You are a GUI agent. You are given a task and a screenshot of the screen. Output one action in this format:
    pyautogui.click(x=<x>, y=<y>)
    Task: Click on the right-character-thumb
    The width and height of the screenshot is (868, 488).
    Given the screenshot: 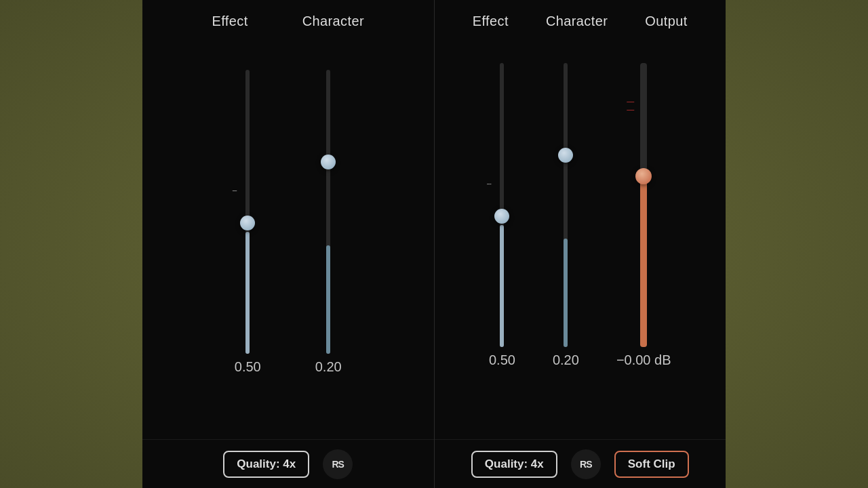 What is the action you would take?
    pyautogui.click(x=566, y=155)
    